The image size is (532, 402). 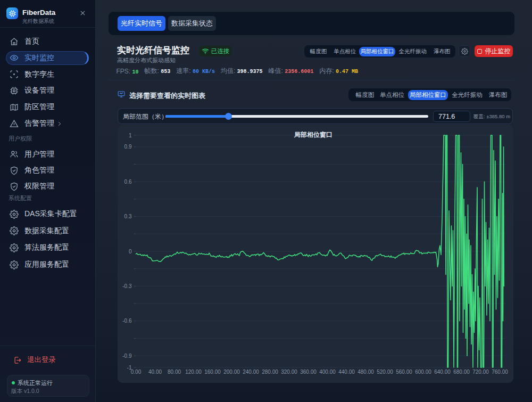 I want to click on svg-text: -0.3, so click(x=127, y=286).